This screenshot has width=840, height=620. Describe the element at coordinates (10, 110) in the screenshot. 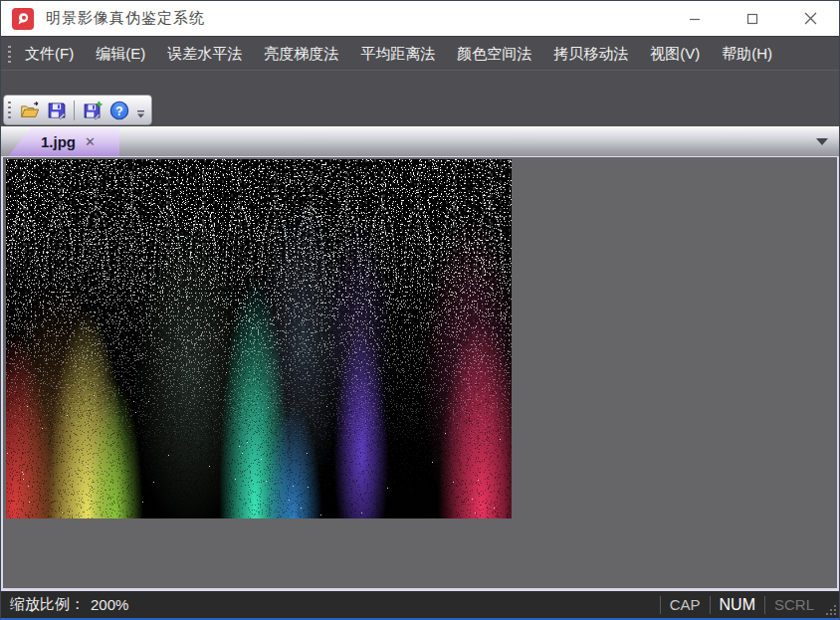

I see `toolbar-grip` at that location.